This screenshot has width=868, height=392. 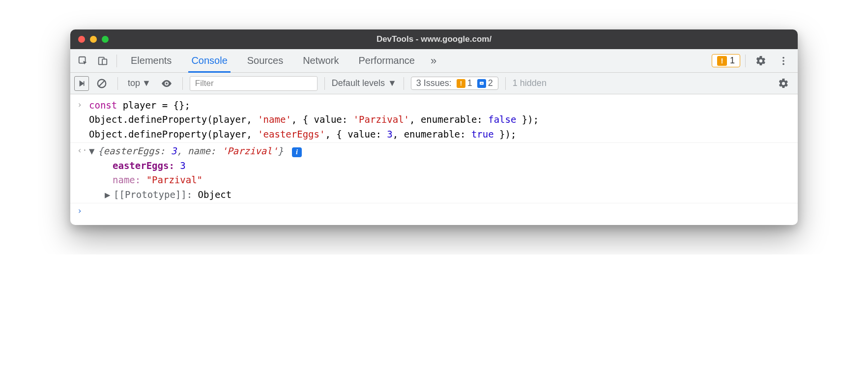 I want to click on console-output-row: ‹· ▼{easterEggs: 3, name: 'Parzival'} i …, so click(x=434, y=173).